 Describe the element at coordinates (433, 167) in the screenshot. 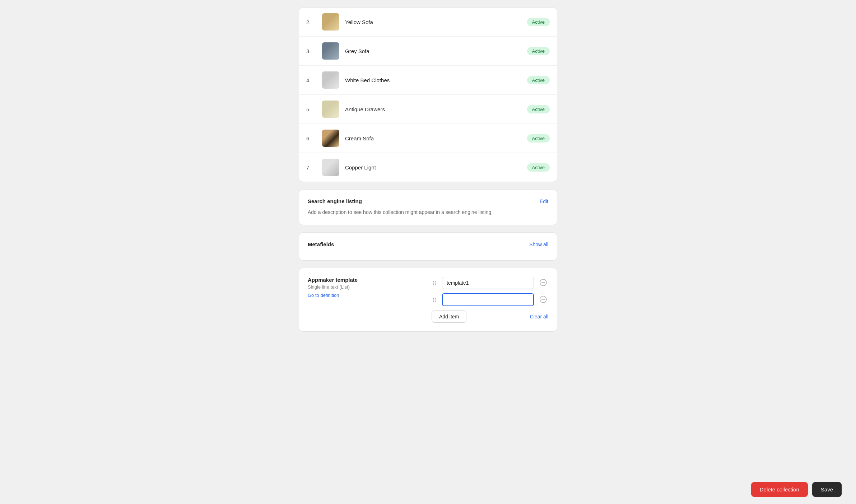

I see `product-name: Copper Light` at that location.